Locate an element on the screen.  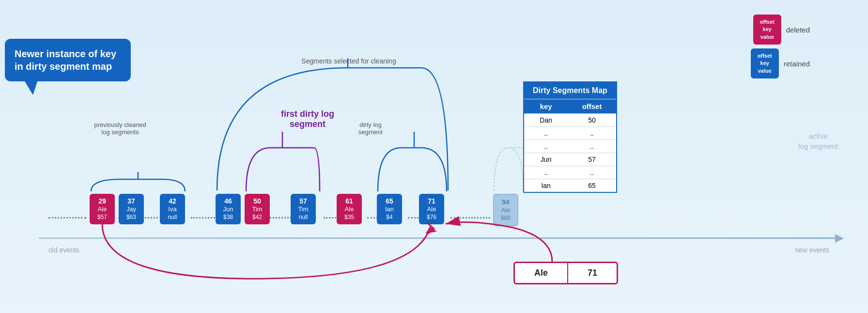
card-61: 61 Ale $35 is located at coordinates (349, 209).